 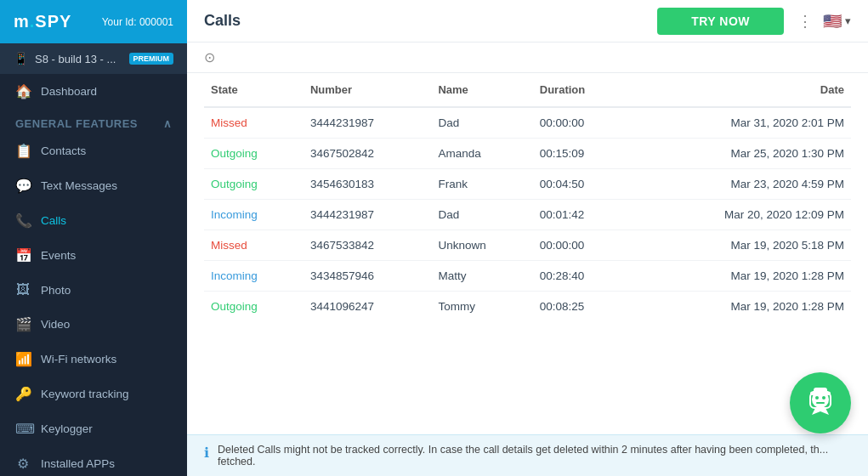 What do you see at coordinates (741, 122) in the screenshot?
I see `cell-date: Mar 31, 2020 2:01 PM` at bounding box center [741, 122].